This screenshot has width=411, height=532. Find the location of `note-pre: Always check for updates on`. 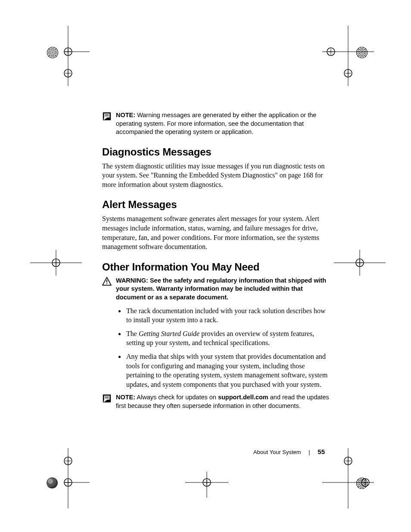

note-pre: Always check for updates on is located at coordinates (177, 397).